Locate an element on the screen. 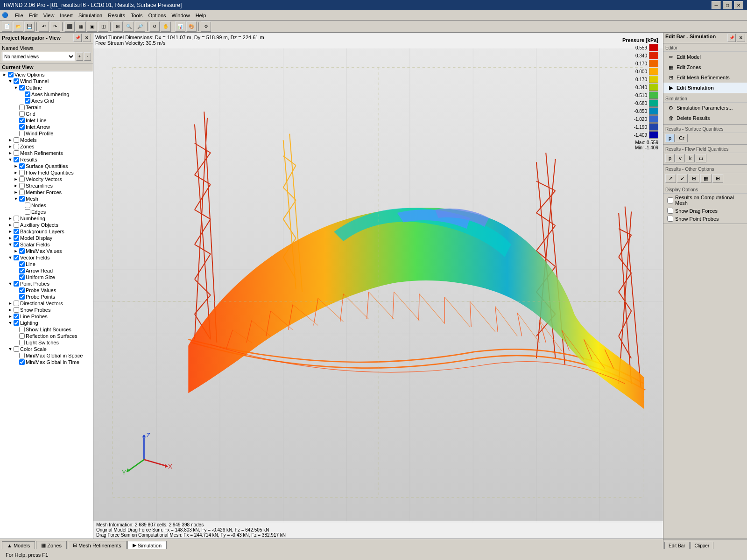 The width and height of the screenshot is (747, 560). save-button: 💾 is located at coordinates (29, 27).